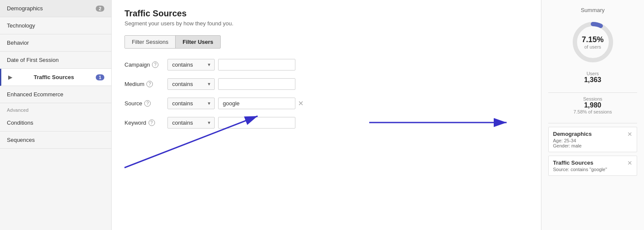 The height and width of the screenshot is (230, 644). I want to click on sidebar-item-conditions: Conditions, so click(56, 123).